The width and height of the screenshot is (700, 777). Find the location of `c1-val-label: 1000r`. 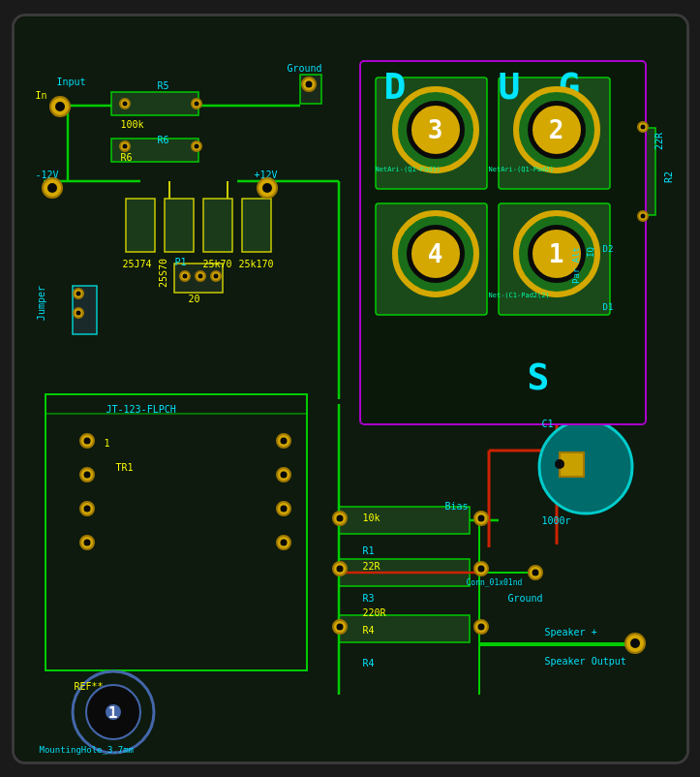

c1-val-label: 1000r is located at coordinates (557, 521).